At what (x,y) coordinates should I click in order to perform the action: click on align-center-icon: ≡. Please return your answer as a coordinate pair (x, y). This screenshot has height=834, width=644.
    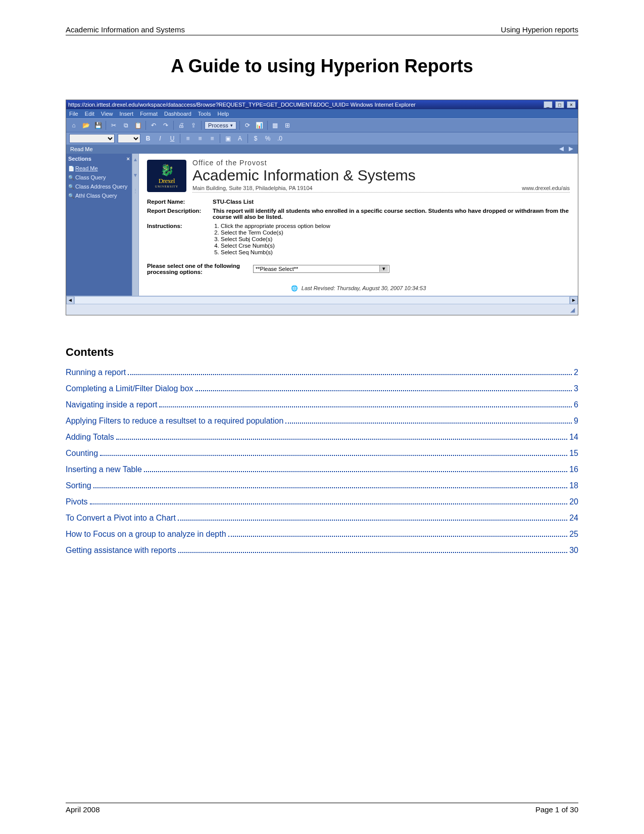
    Looking at the image, I should click on (200, 138).